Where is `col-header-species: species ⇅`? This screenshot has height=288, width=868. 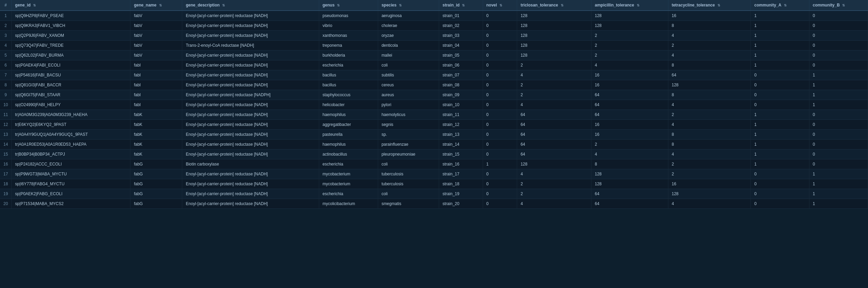
col-header-species: species ⇅ is located at coordinates (408, 5).